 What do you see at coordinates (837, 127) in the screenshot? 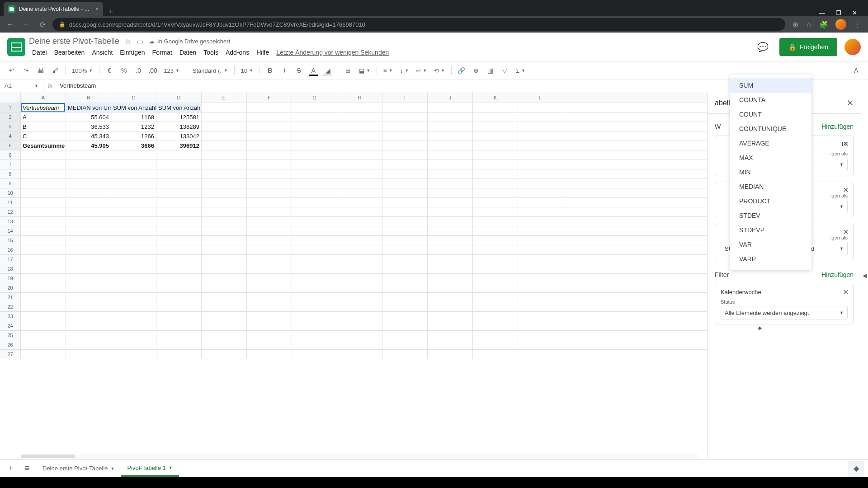
I see `add-value-button: Hinzufügen` at bounding box center [837, 127].